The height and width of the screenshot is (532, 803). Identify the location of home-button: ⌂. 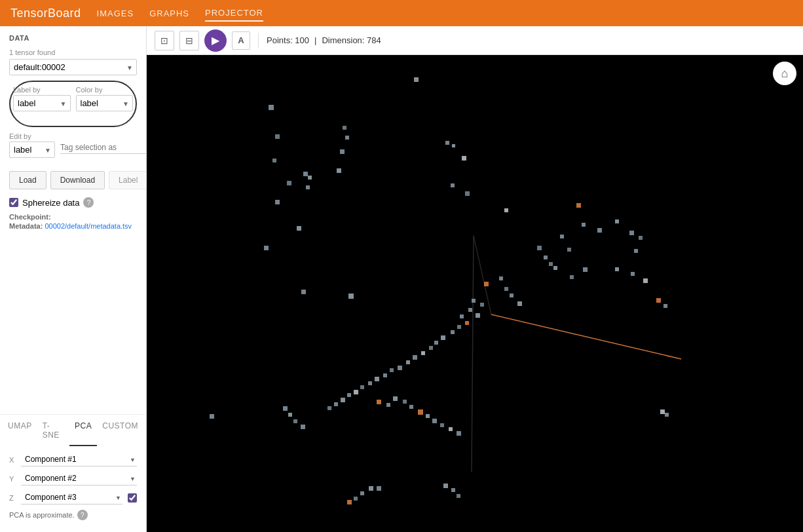
(785, 73).